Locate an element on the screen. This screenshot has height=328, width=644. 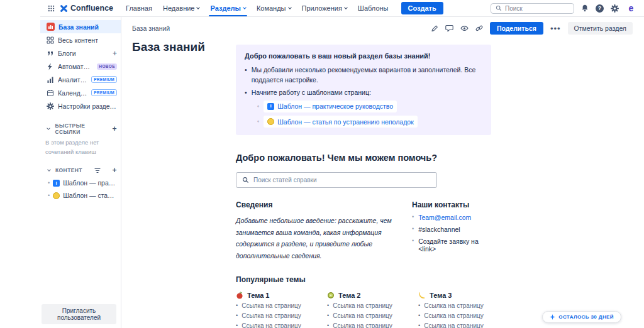
blogs-quote-icon is located at coordinates (50, 53).